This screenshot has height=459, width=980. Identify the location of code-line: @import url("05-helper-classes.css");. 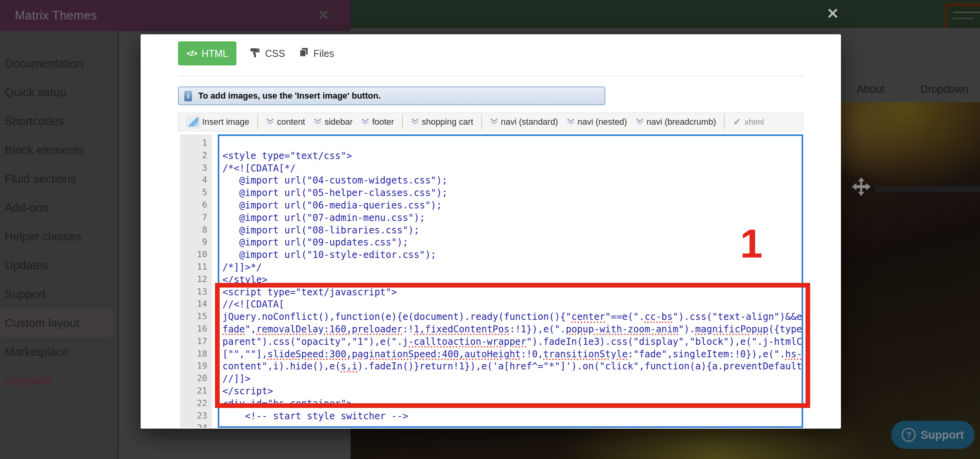
(512, 193).